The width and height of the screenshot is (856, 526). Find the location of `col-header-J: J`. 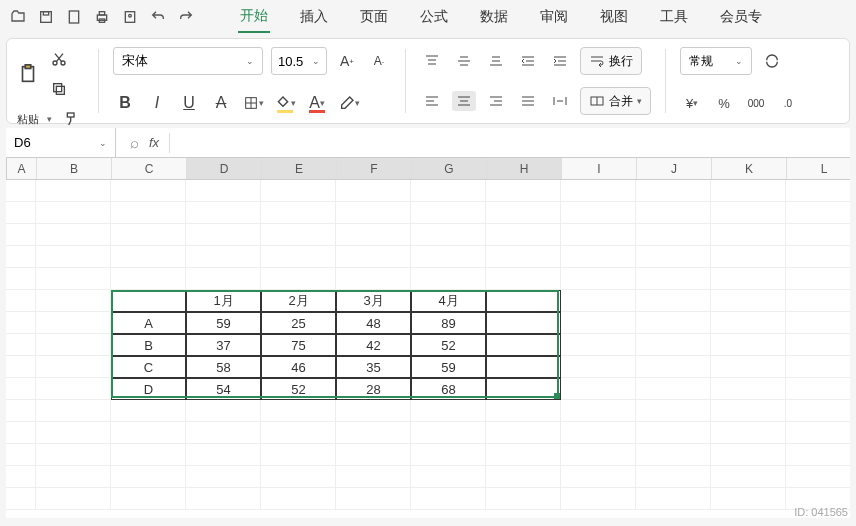

col-header-J: J is located at coordinates (674, 168).